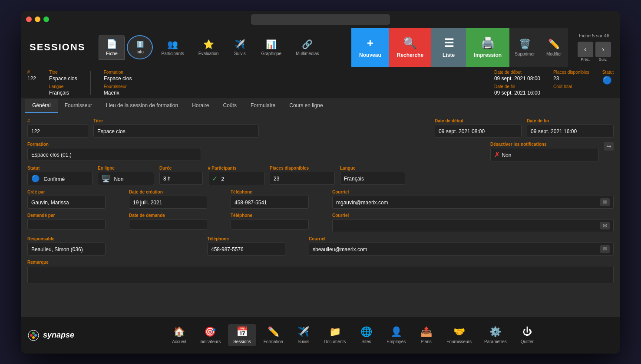 This screenshot has width=641, height=364. What do you see at coordinates (307, 54) in the screenshot?
I see `tab-multimedias-label: Multimédias` at bounding box center [307, 54].